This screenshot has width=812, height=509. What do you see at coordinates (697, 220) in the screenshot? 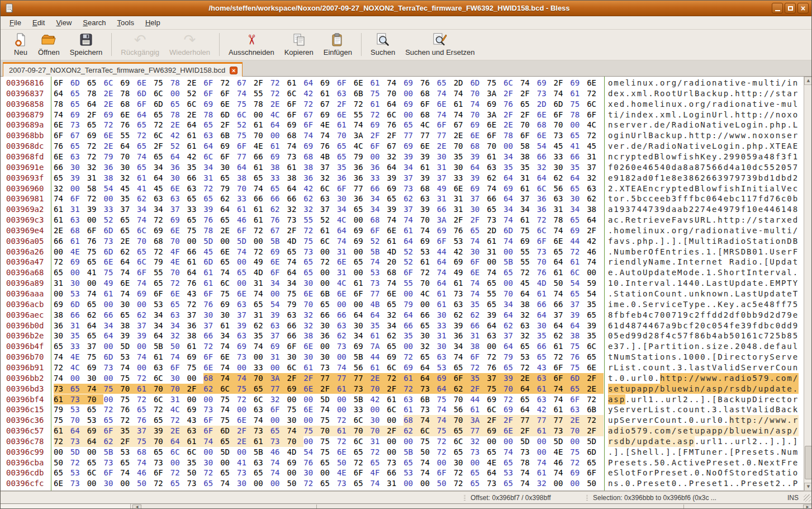
I see `ascii-char: U` at bounding box center [697, 220].